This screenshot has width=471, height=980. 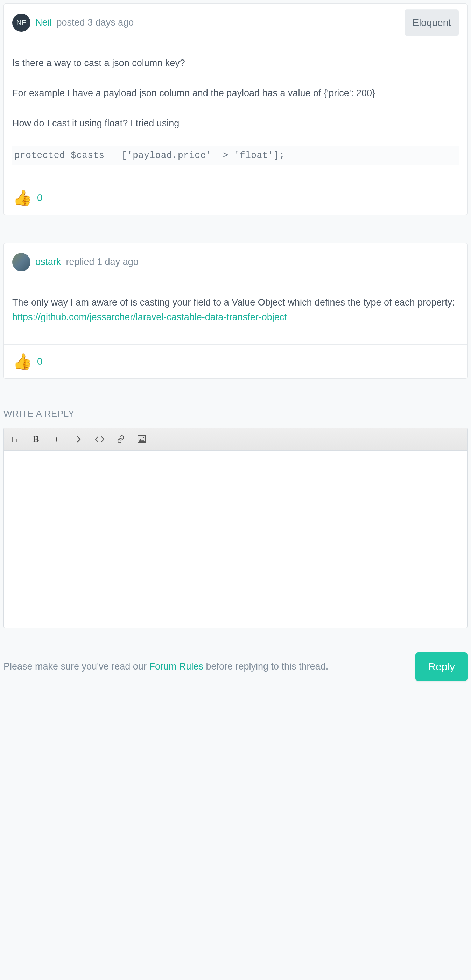 What do you see at coordinates (79, 439) in the screenshot?
I see `quote-icon` at bounding box center [79, 439].